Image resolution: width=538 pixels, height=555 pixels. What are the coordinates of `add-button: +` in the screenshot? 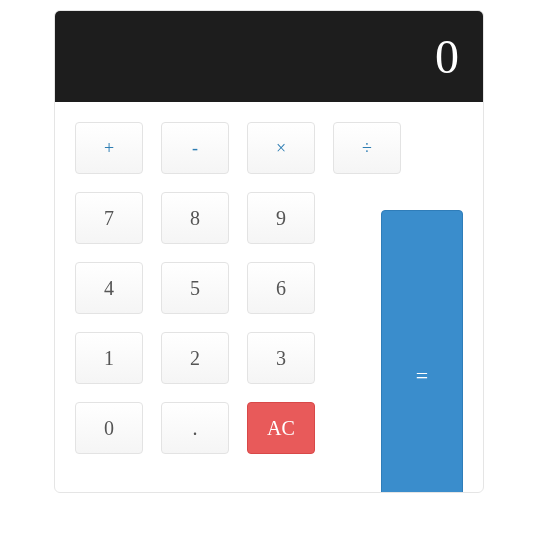 It's located at (109, 148).